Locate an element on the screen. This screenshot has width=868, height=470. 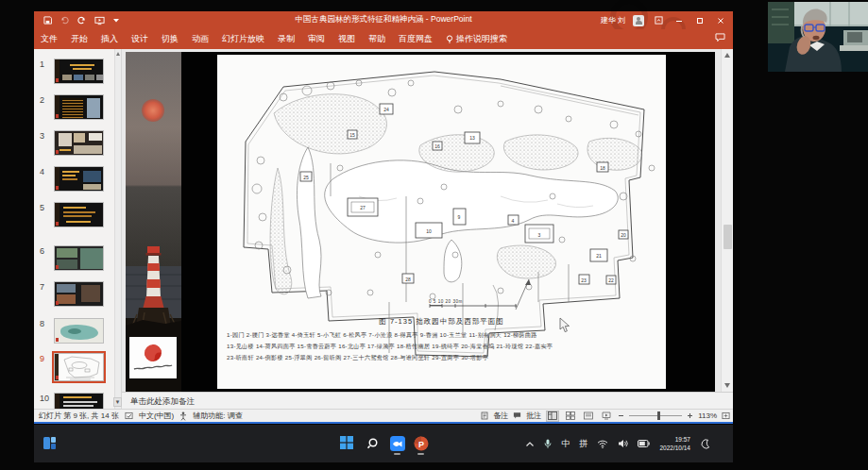
wifi-icon is located at coordinates (603, 444).